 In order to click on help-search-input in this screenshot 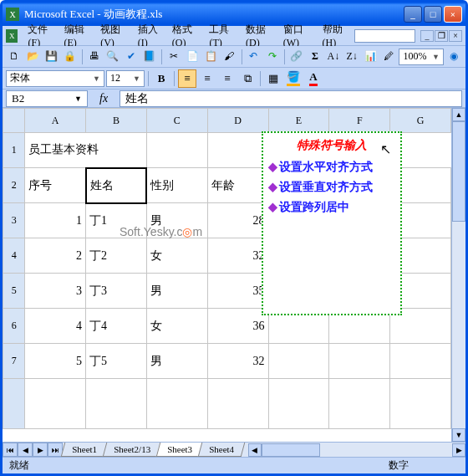, I will do `click(384, 36)`.